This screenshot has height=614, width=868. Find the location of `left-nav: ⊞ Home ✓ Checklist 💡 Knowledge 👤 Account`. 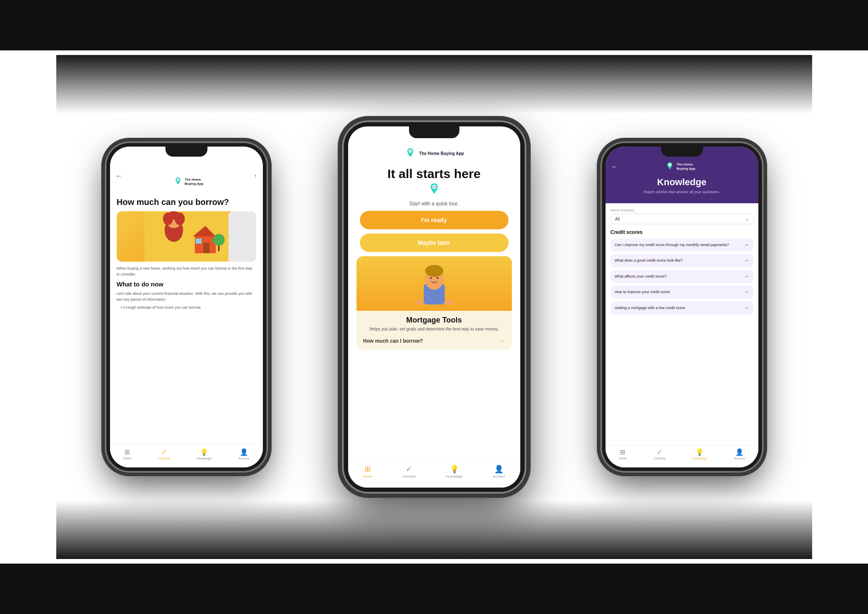

left-nav: ⊞ Home ✓ Checklist 💡 Knowledge 👤 Account is located at coordinates (186, 456).